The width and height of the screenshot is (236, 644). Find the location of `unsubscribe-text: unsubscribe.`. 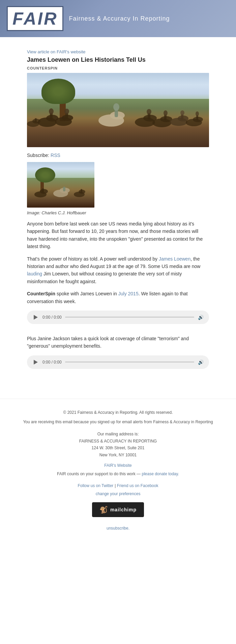

unsubscribe-text: unsubscribe. is located at coordinates (118, 528).